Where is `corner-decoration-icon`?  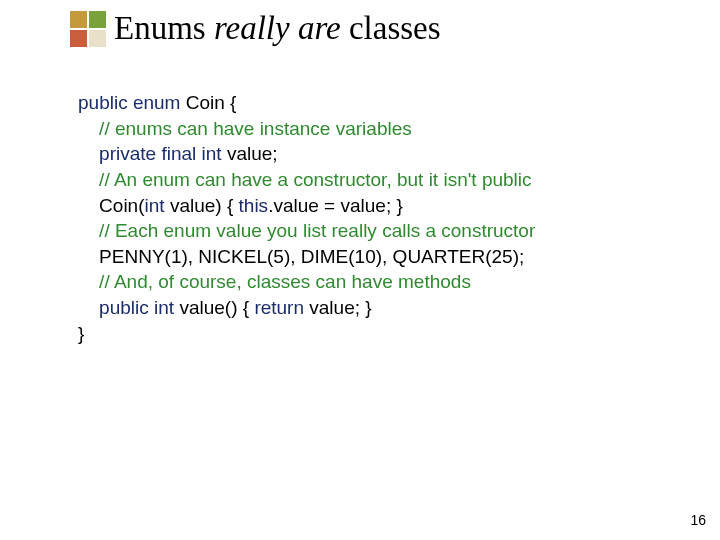 corner-decoration-icon is located at coordinates (88, 29).